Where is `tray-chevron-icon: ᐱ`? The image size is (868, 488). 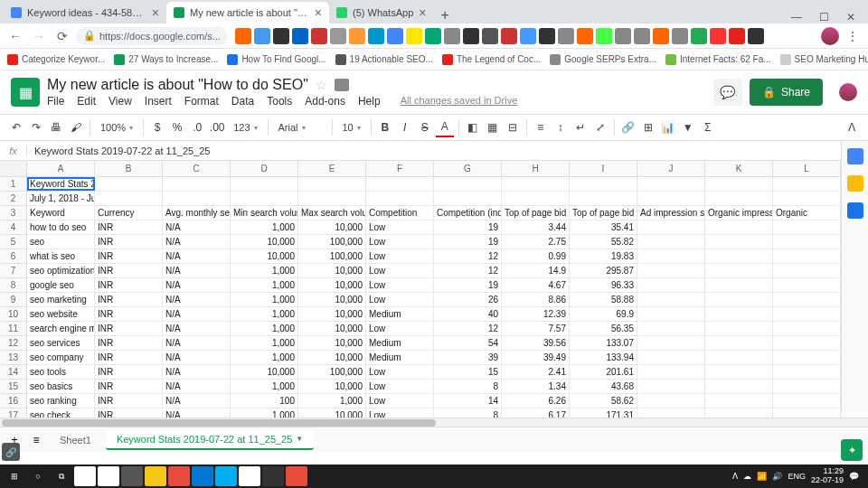 tray-chevron-icon: ᐱ is located at coordinates (735, 476).